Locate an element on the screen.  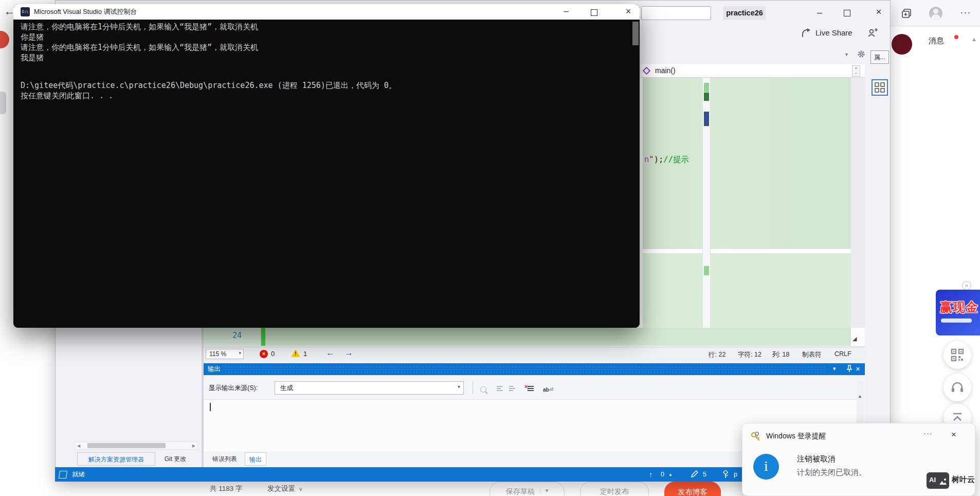
watermark-brand: 树叶云 is located at coordinates (964, 480).